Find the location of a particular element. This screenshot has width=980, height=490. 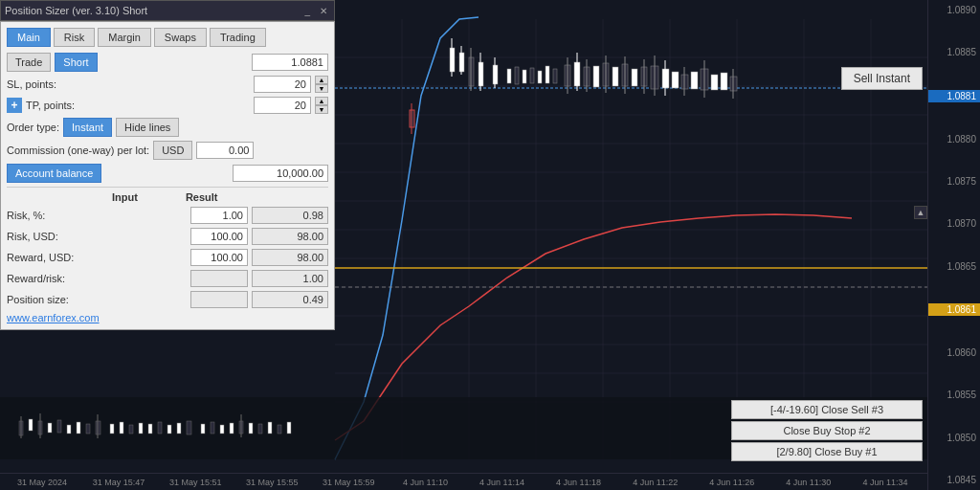

time-axis: 31 May 2024 31 May 15:47 31 May 15:51 31… is located at coordinates (463, 481).